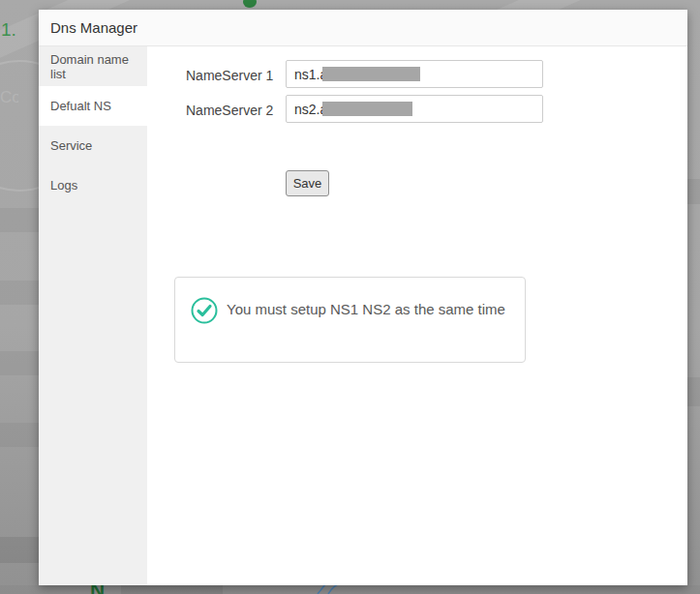 The image size is (700, 594). Describe the element at coordinates (93, 106) in the screenshot. I see `sidebar-item-default-ns: Defualt NS` at that location.